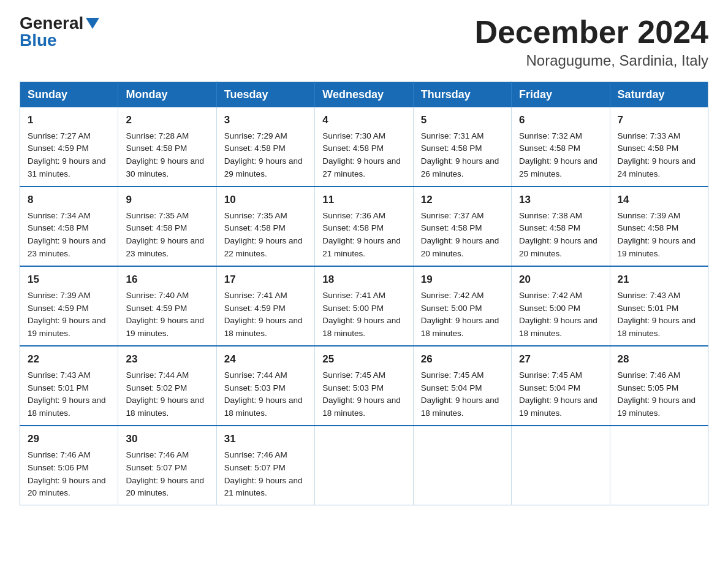 The image size is (728, 563). Describe the element at coordinates (558, 235) in the screenshot. I see `day-info: Sunrise: 7:38 AMSunset: 4:58 PMDaylight:…` at that location.